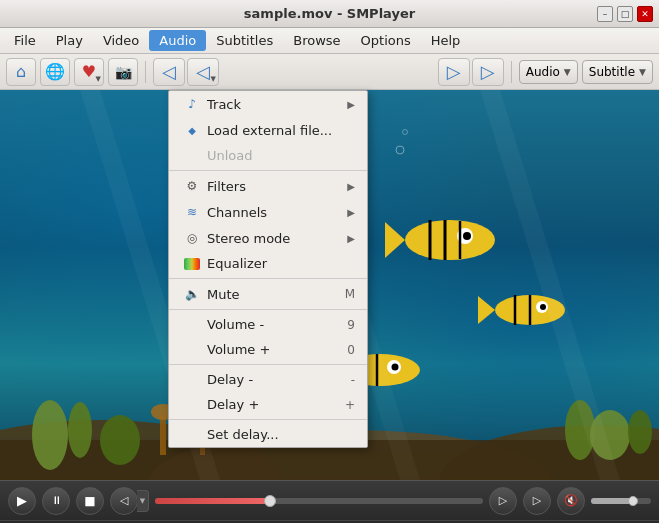 The width and height of the screenshot is (659, 523). Describe the element at coordinates (351, 186) in the screenshot. I see `filters-submenu-arrow: ▶` at that location.